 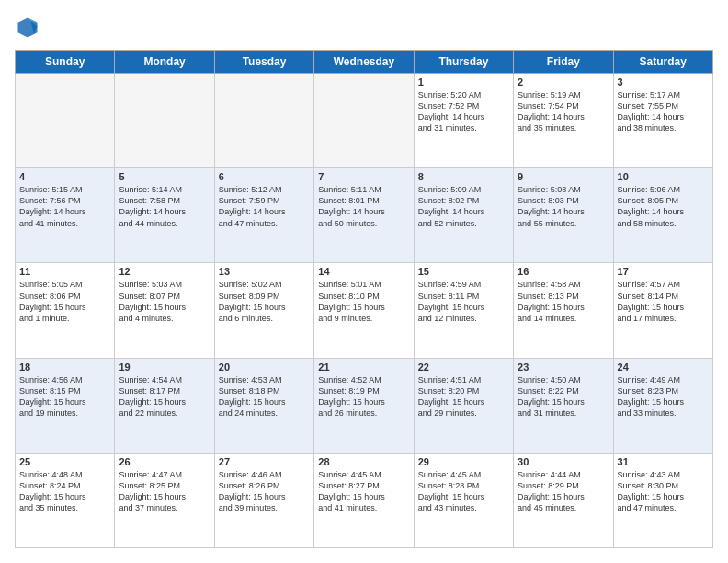 What do you see at coordinates (364, 28) in the screenshot?
I see `header` at bounding box center [364, 28].